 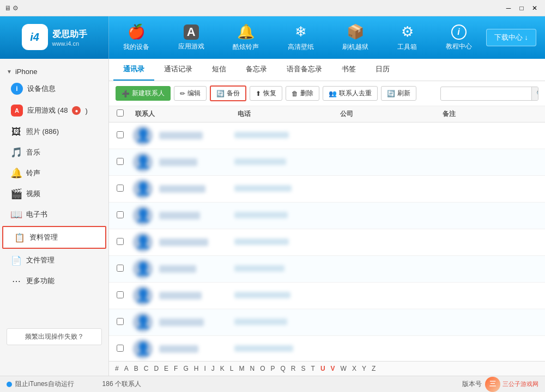 What do you see at coordinates (205, 369) in the screenshot?
I see `alpha-I: I` at bounding box center [205, 369].